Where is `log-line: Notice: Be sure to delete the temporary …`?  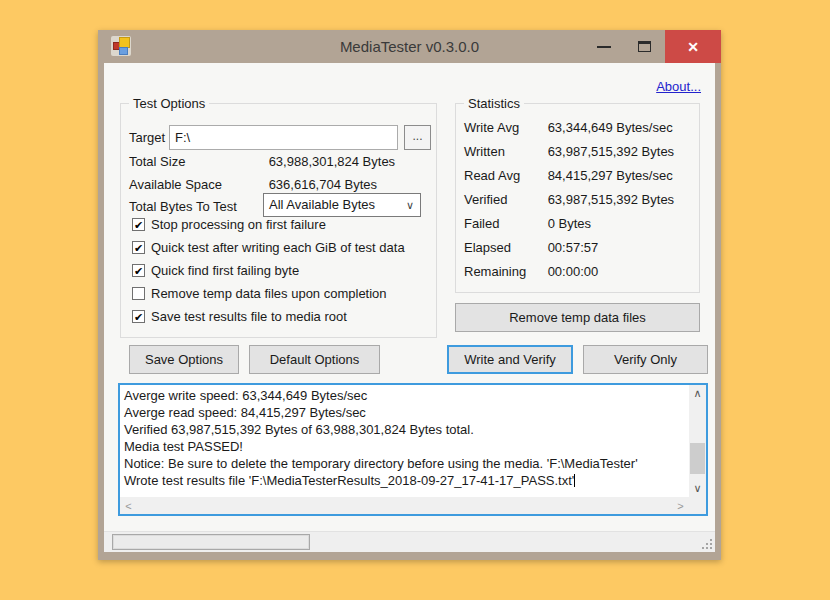
log-line: Notice: Be sure to delete the temporary … is located at coordinates (404, 464).